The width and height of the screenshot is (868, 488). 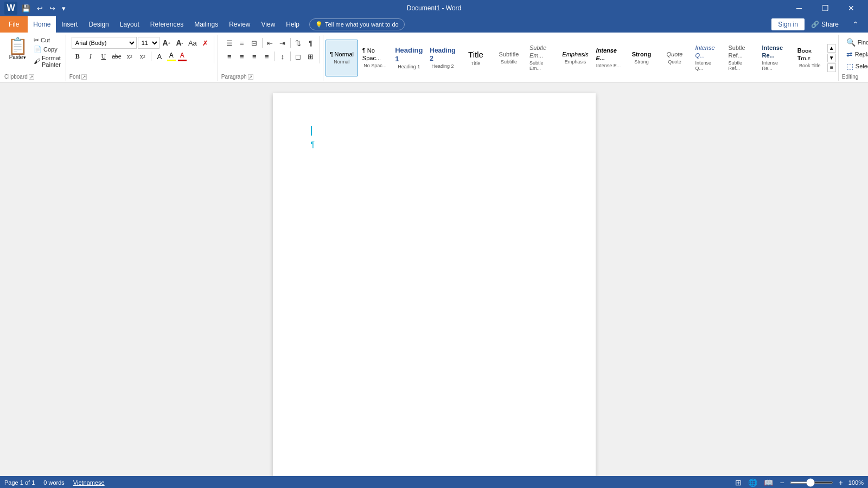 I want to click on undo-button: ↩, so click(x=40, y=9).